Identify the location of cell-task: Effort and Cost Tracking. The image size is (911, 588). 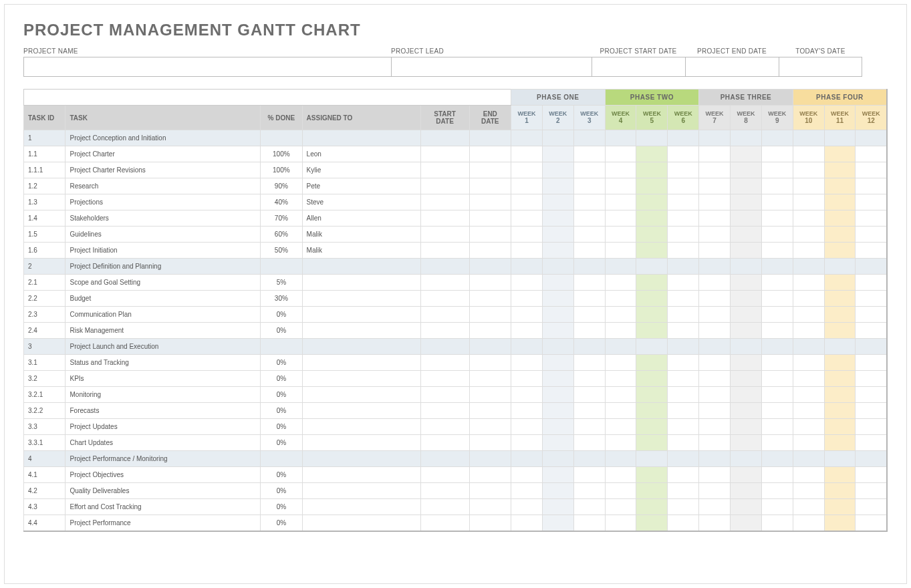
(163, 507).